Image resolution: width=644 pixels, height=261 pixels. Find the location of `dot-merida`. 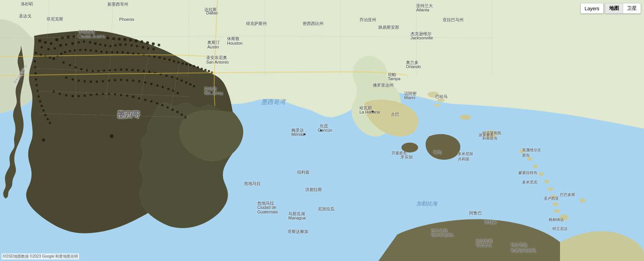

dot-merida is located at coordinates (305, 135).